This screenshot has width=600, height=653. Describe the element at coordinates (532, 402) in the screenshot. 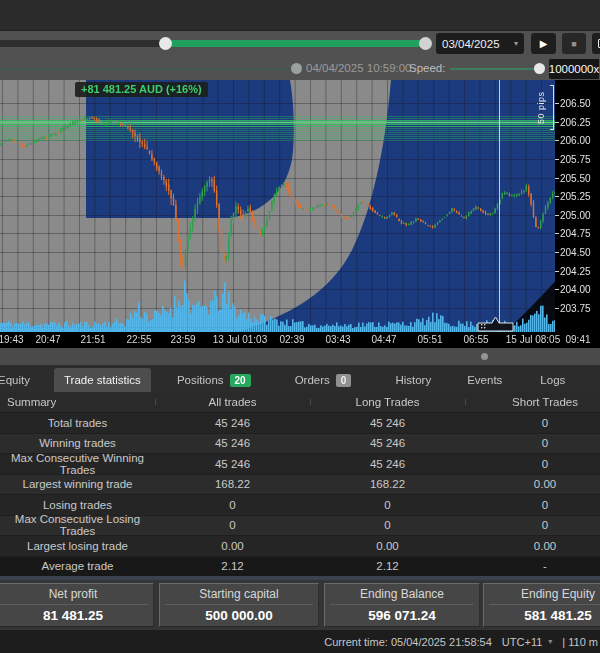

I see `column-header: Short Trades` at that location.